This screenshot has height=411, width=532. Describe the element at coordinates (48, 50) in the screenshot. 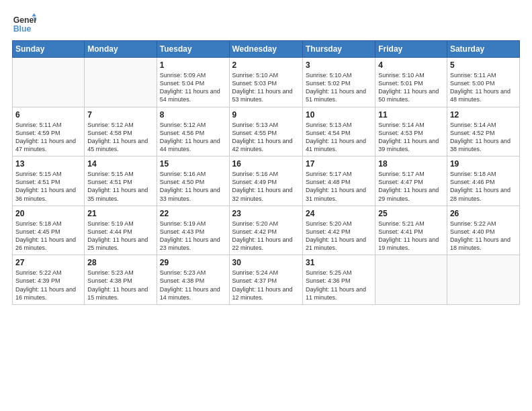

I see `col-sunday: Sunday` at that location.